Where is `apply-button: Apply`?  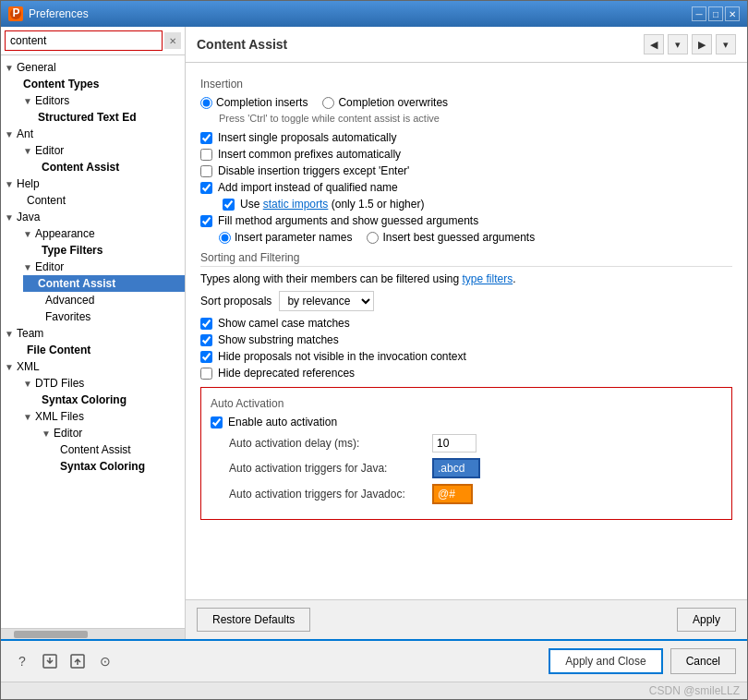 apply-button: Apply is located at coordinates (706, 620).